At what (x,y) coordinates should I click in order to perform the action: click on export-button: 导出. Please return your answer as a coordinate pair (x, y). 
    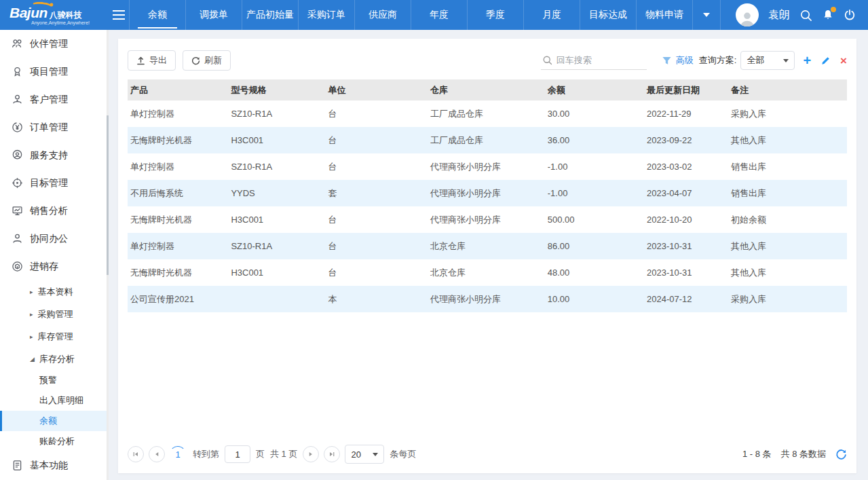
    Looking at the image, I should click on (152, 60).